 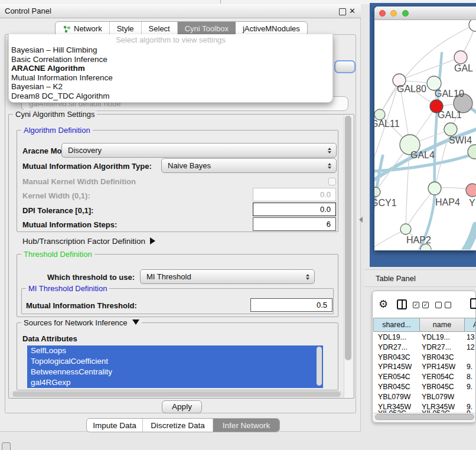 I want to click on sources-group-title: Sources for Network Inference, so click(x=81, y=322).